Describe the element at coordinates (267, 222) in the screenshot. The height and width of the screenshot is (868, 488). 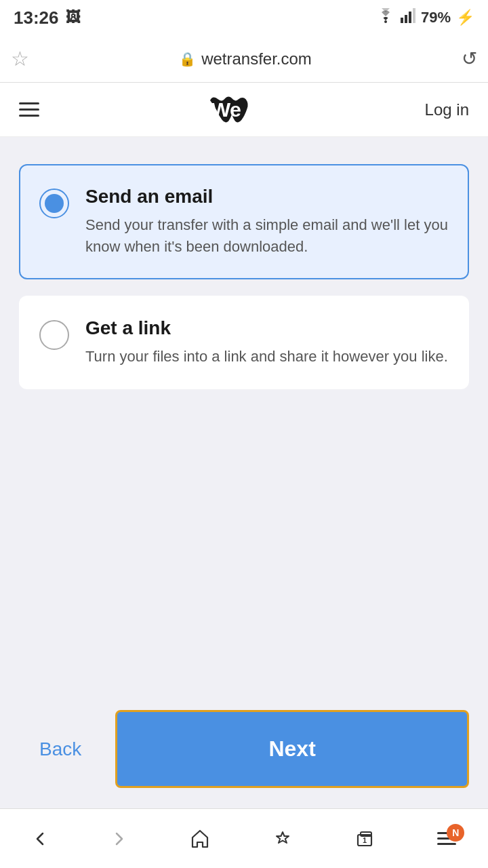
I see `send-email-text: Send an email Send your transfer with a …` at that location.